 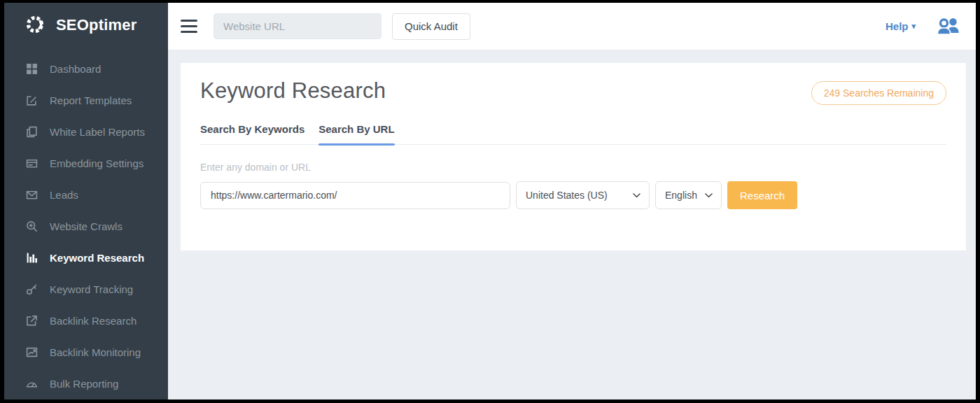 What do you see at coordinates (86, 69) in the screenshot?
I see `sidebar-item-dashboard: Dashboard` at bounding box center [86, 69].